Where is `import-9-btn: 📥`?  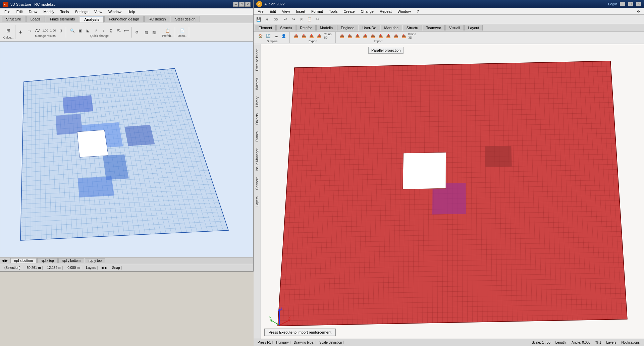
import-9-btn: 📥 is located at coordinates (404, 36).